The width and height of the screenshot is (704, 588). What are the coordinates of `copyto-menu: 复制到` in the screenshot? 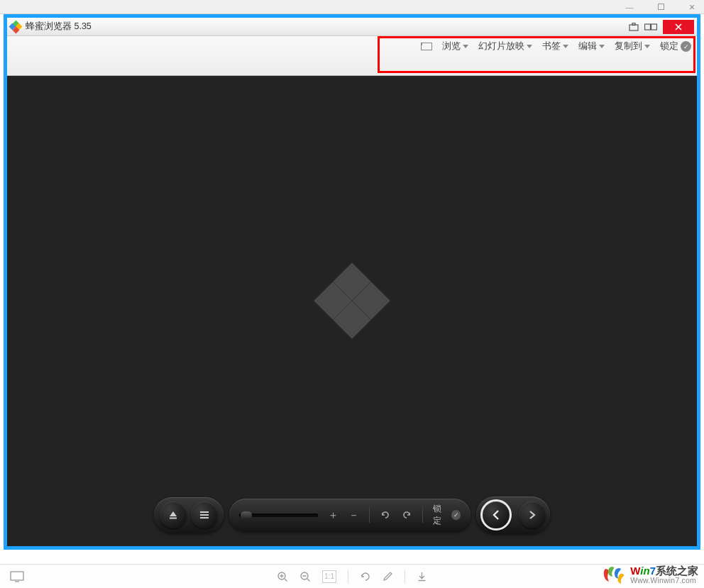 It's located at (632, 47).